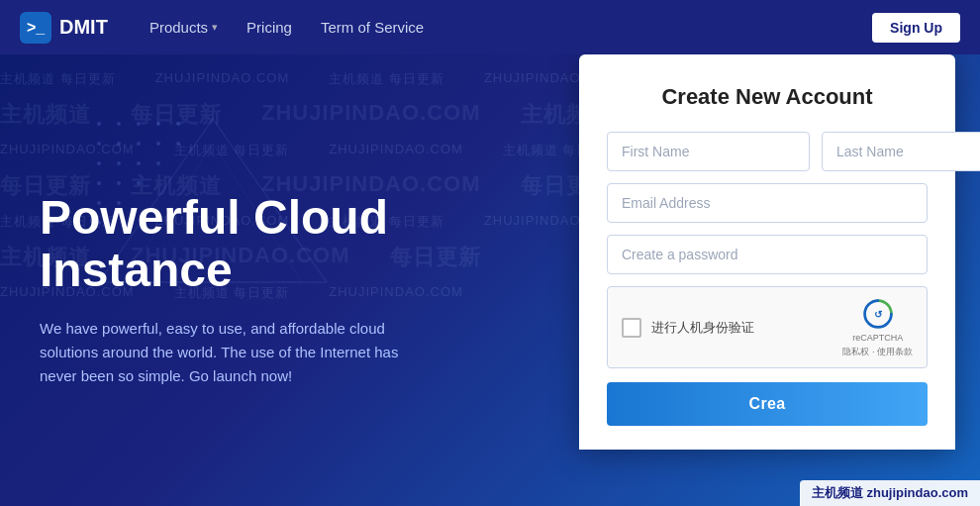 This screenshot has height=506, width=980. I want to click on email-input, so click(767, 203).